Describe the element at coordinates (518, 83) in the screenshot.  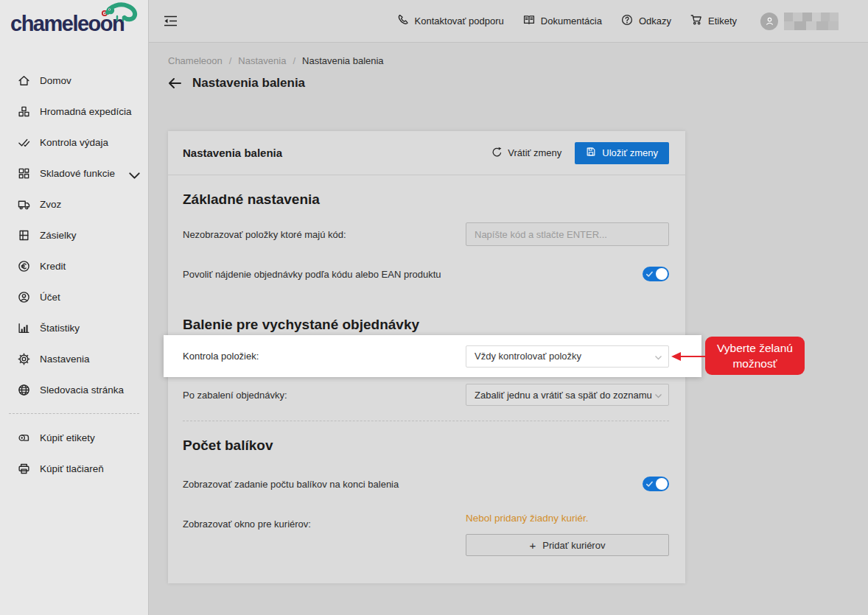
I see `page-title-row: Nastavenia balenia` at that location.